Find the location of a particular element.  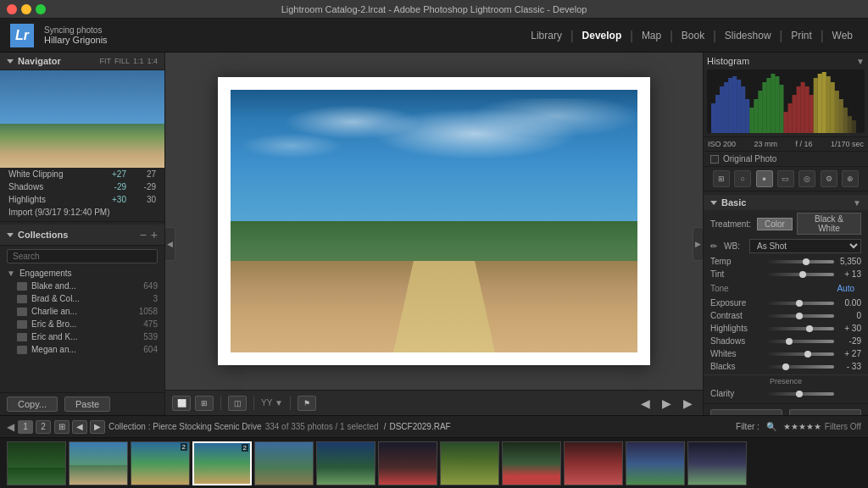

collection-blake: Blake and... 649 is located at coordinates (87, 286).